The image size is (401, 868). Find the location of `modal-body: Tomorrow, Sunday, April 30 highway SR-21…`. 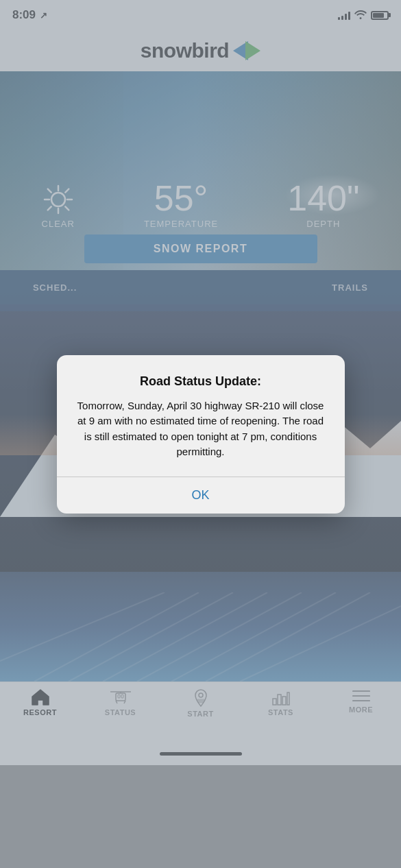

modal-body: Tomorrow, Sunday, April 30 highway SR-21… is located at coordinates (201, 429).